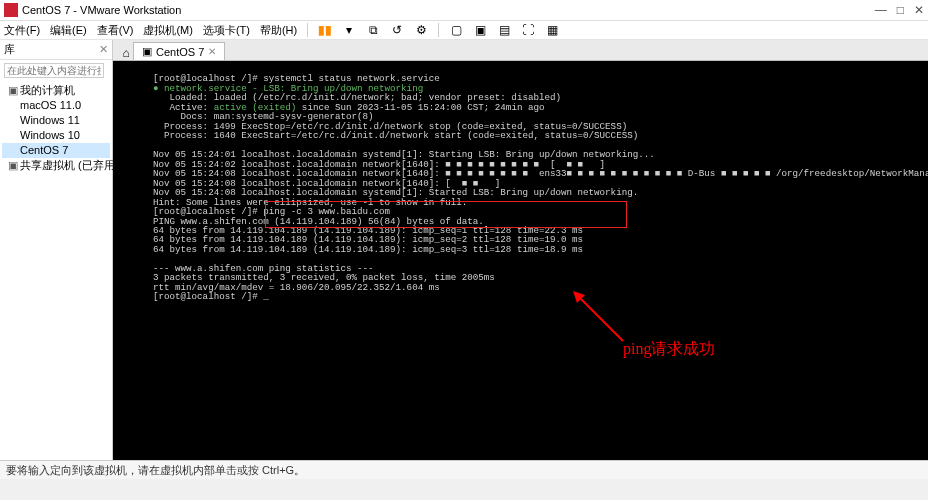  Describe the element at coordinates (464, 30) in the screenshot. I see `menu-bar: 文件(F) 编辑(E) 查看(V) 虚拟机(M) 选项卡(T) 帮助(H) ▮▮…` at that location.